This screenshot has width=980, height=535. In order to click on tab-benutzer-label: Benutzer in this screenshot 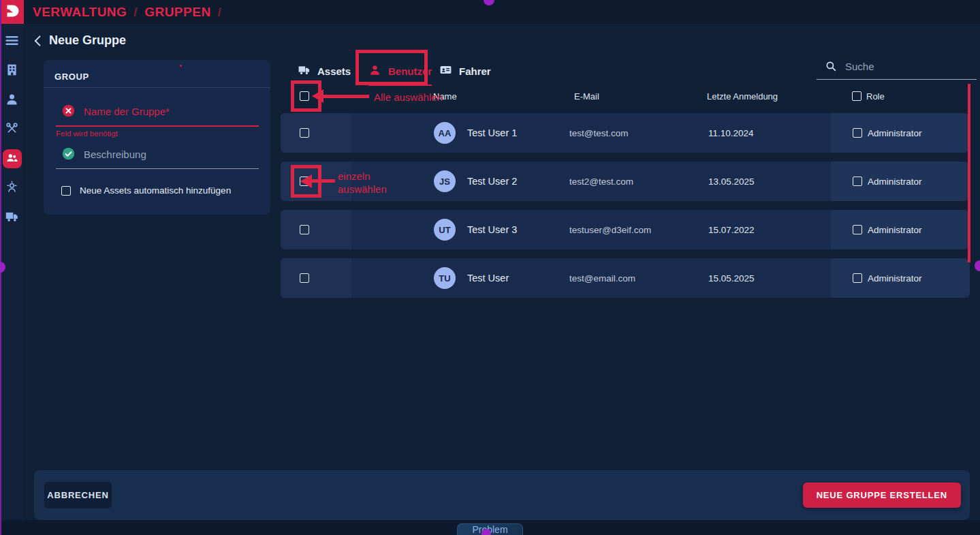, I will do `click(410, 71)`.